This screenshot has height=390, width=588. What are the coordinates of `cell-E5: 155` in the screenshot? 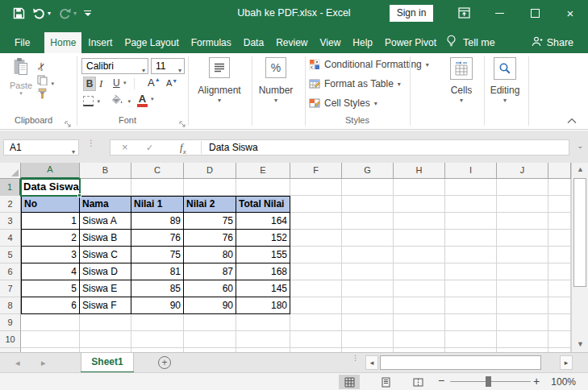 It's located at (263, 255).